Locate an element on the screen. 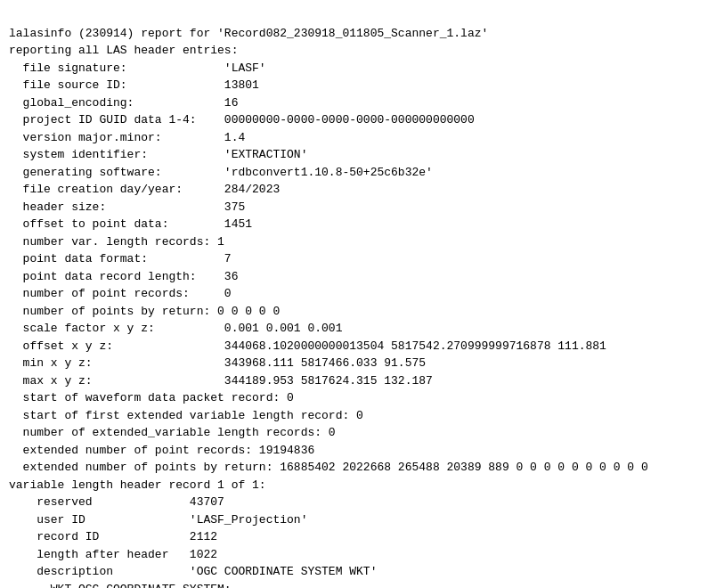 Image resolution: width=724 pixels, height=588 pixels. terminal-line-11: offset to point data: 1451 is located at coordinates (362, 225).